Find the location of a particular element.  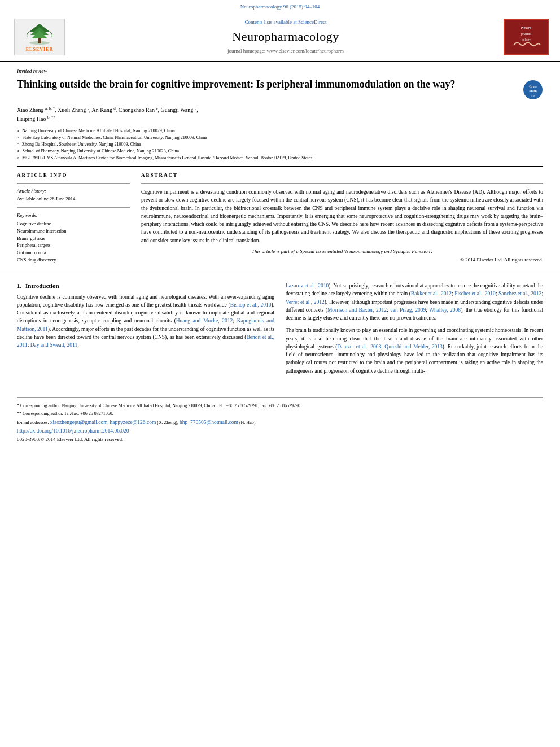

ref-huang-mucke: Huang and Mucke, 2012 is located at coordinates (204, 321).